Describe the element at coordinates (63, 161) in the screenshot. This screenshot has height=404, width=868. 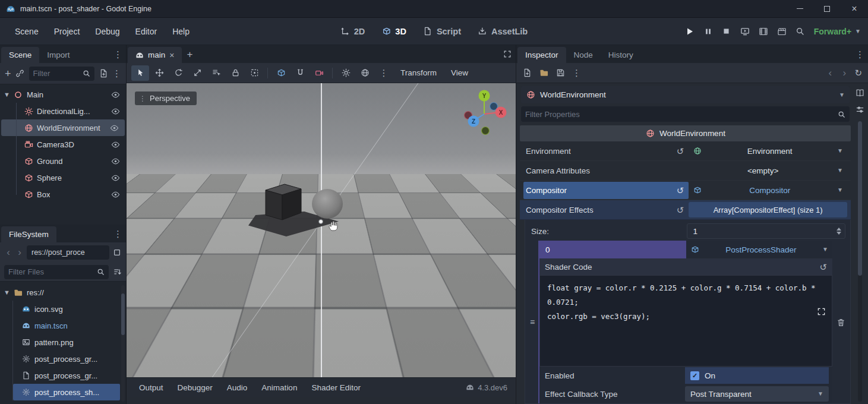
I see `tree-row-ground: Ground` at that location.